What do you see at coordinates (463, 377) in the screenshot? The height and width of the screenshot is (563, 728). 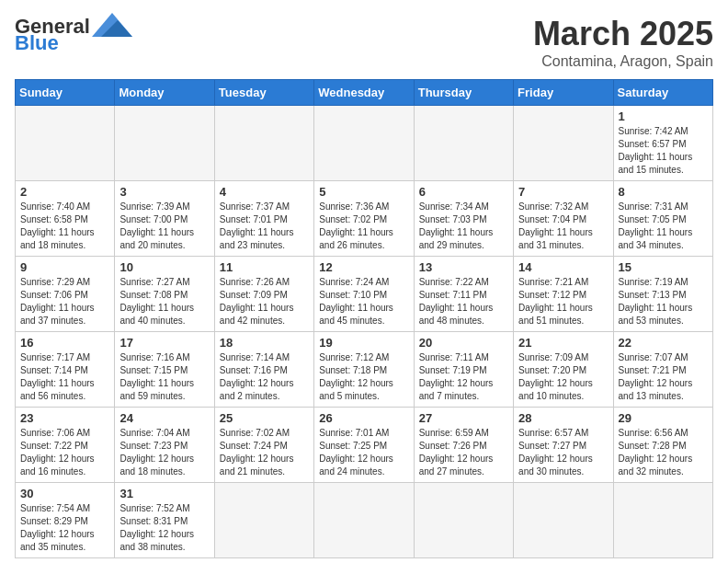 I see `day-info: Sunrise: 7:11 AM Sunset: 7:19 PM Dayligh…` at bounding box center [463, 377].